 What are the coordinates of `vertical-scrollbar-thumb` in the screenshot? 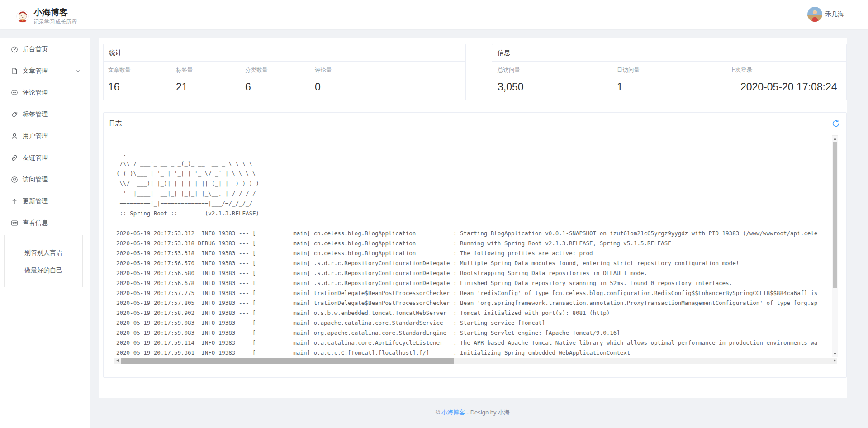 It's located at (835, 215).